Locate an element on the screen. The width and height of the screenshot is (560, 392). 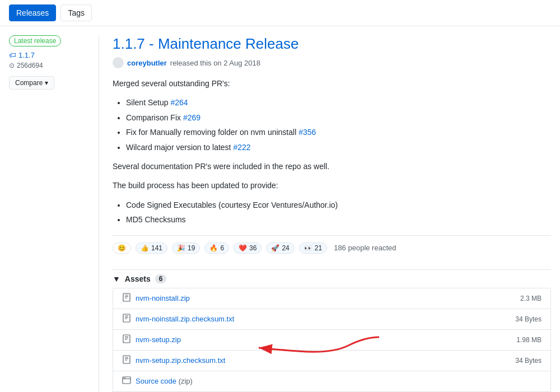
tag-label: 1.1.7 is located at coordinates (27, 55).